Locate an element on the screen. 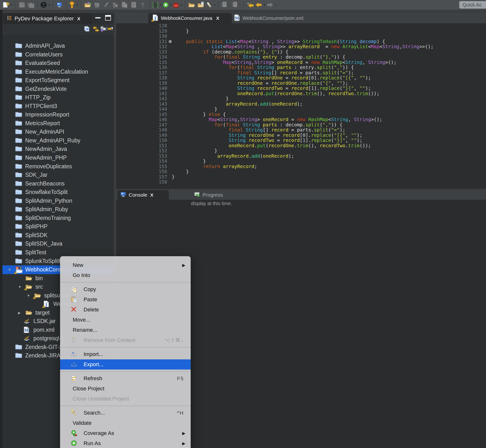  menu-item-rename: Rename... is located at coordinates (125, 330).